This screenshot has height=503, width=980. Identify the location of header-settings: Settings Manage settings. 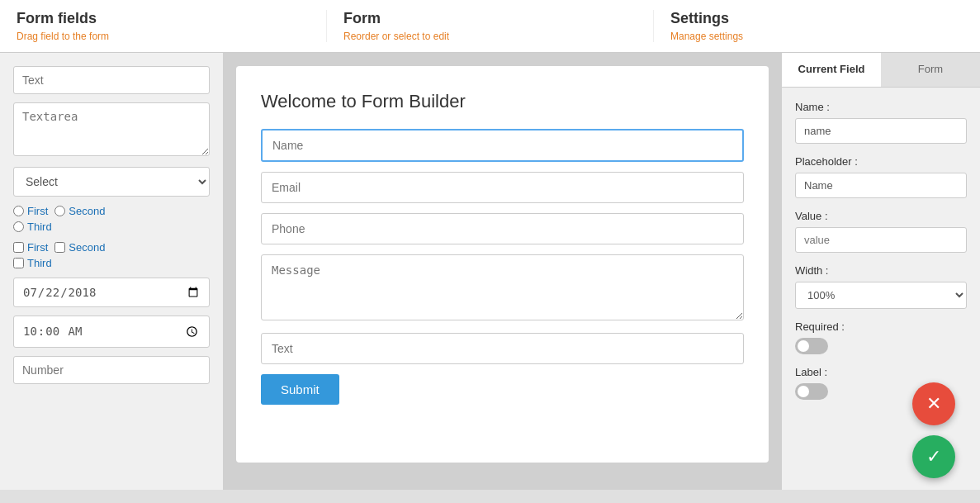
(817, 26).